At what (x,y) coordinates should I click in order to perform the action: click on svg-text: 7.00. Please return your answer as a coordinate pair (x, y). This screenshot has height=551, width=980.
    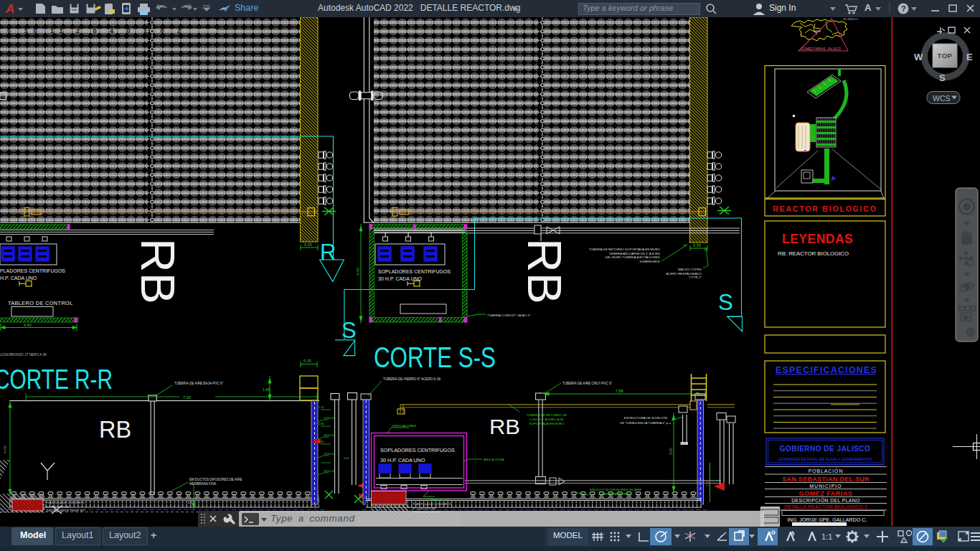
    Looking at the image, I should click on (187, 397).